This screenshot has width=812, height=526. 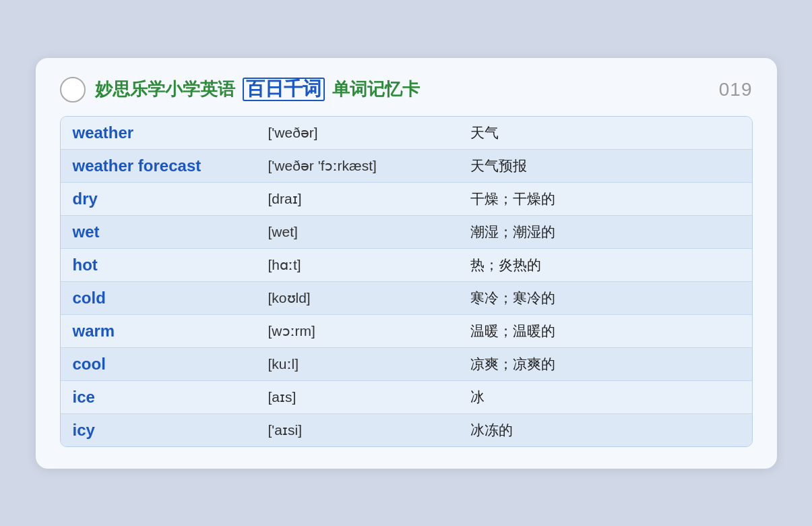 I want to click on meaning-cell: 热；炎热的, so click(x=605, y=266).